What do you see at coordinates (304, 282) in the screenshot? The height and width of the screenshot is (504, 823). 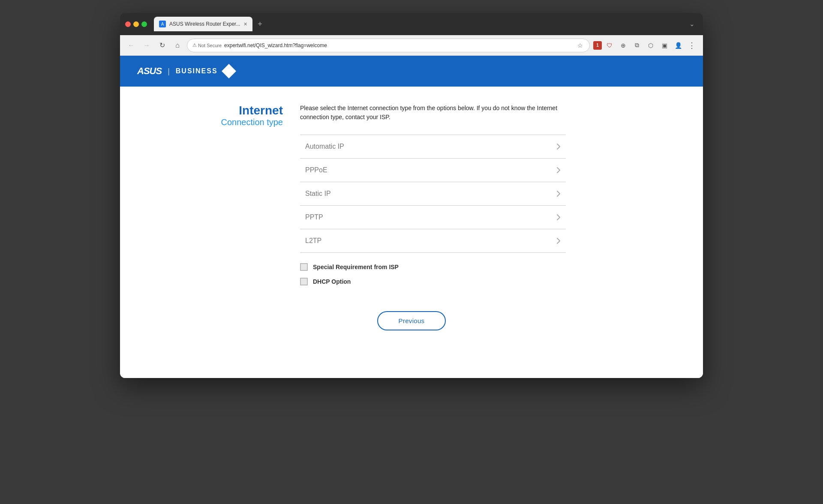 I see `dhcp-option-checkbox` at bounding box center [304, 282].